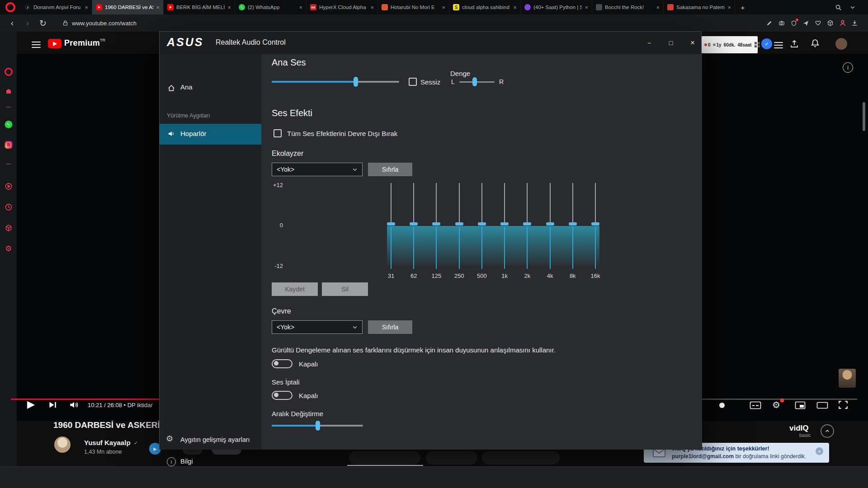 The width and height of the screenshot is (868, 488). Describe the element at coordinates (390, 327) in the screenshot. I see `environment-reset-button: Sıfırla` at that location.